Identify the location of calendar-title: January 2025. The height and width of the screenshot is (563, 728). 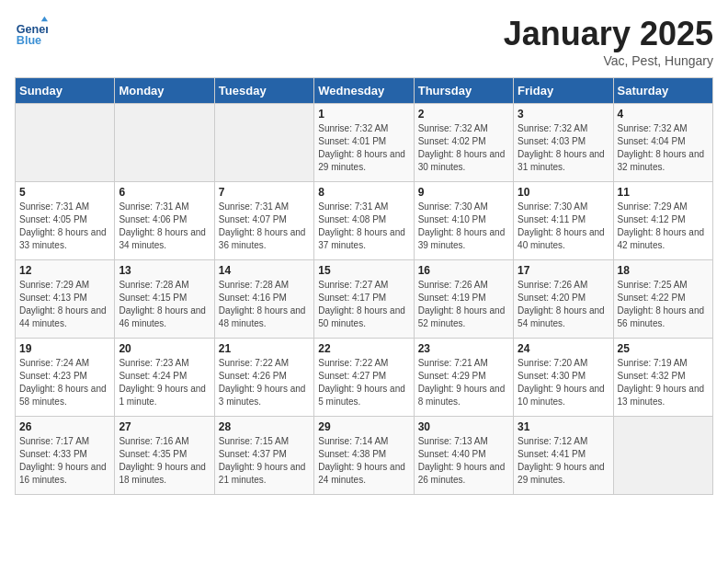
(609, 34).